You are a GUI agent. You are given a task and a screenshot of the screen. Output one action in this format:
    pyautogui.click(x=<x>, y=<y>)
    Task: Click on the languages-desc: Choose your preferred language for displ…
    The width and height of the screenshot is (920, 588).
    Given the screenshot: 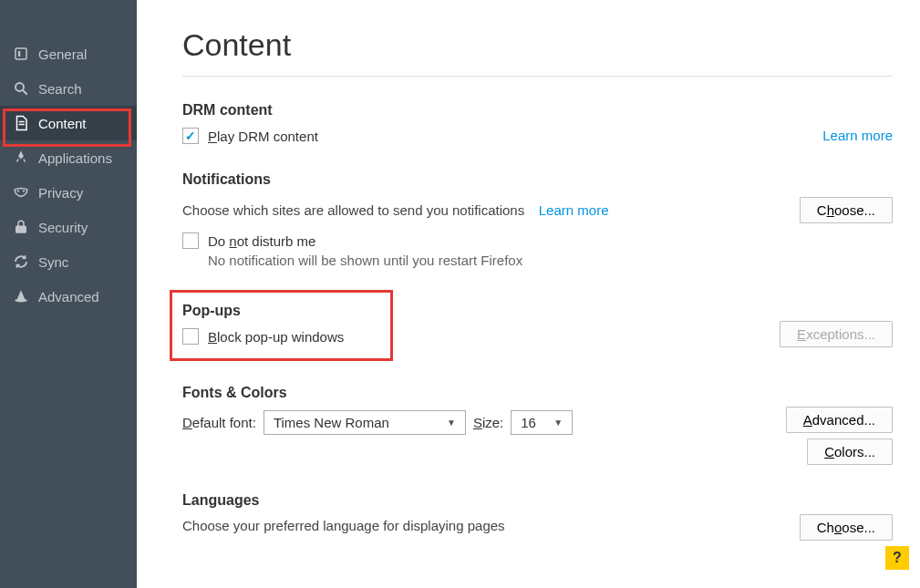 What is the action you would take?
    pyautogui.click(x=344, y=525)
    